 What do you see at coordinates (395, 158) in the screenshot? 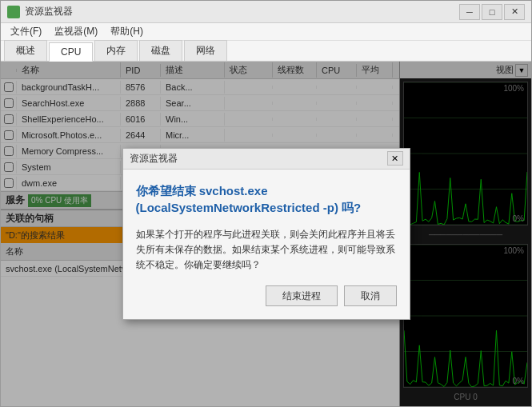
I see `dialog-close-button: ✕` at bounding box center [395, 158].